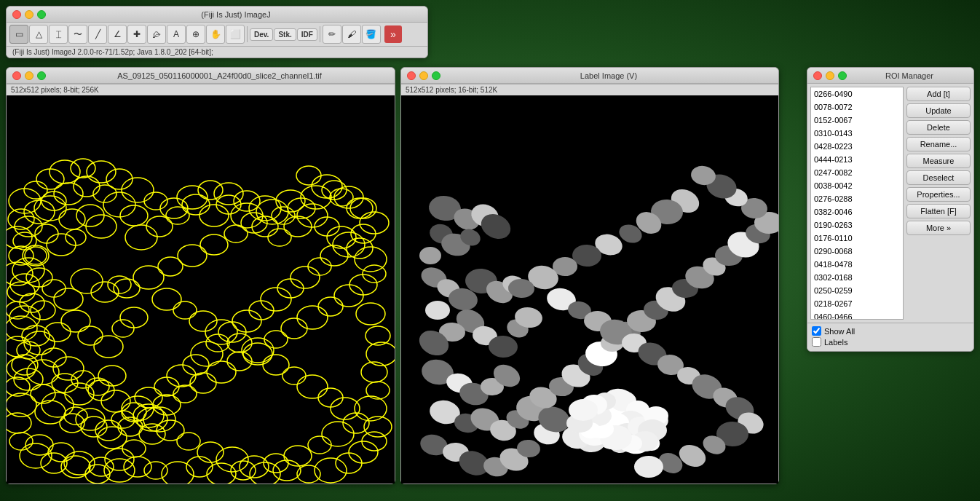  What do you see at coordinates (98, 34) in the screenshot?
I see `line-tool: ╱` at bounding box center [98, 34].